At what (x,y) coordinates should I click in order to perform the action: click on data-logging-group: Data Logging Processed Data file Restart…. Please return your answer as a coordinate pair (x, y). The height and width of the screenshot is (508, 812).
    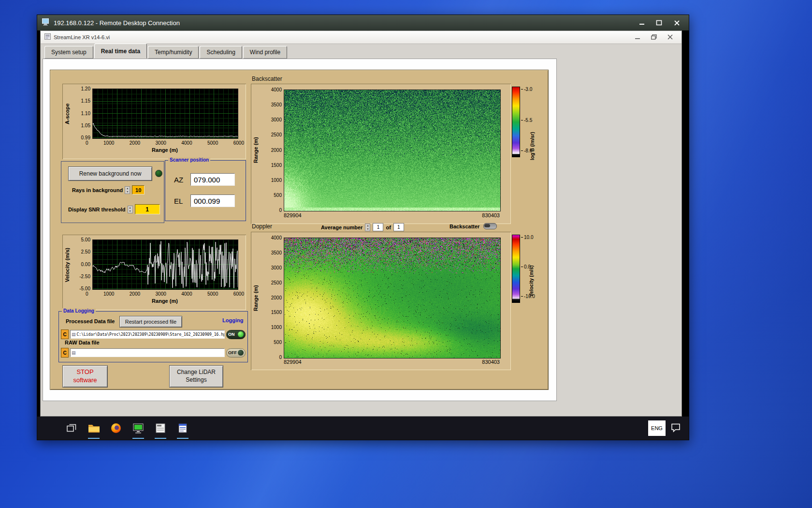
    Looking at the image, I should click on (153, 337).